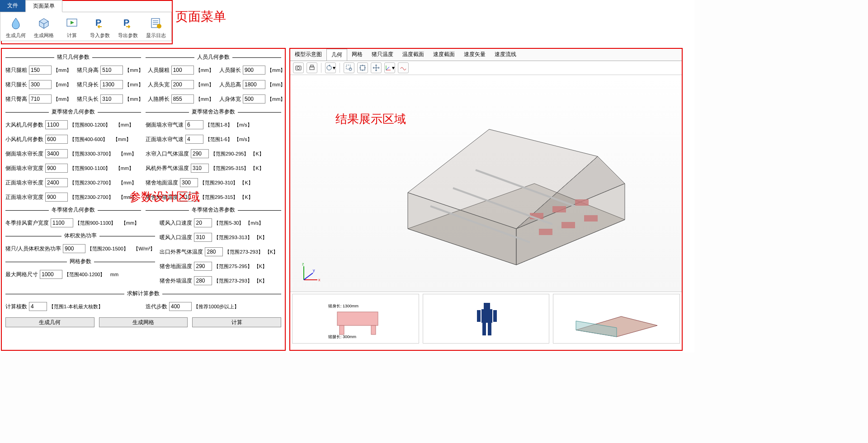 This screenshot has height=443, width=868. I want to click on person-total-h, so click(254, 85).